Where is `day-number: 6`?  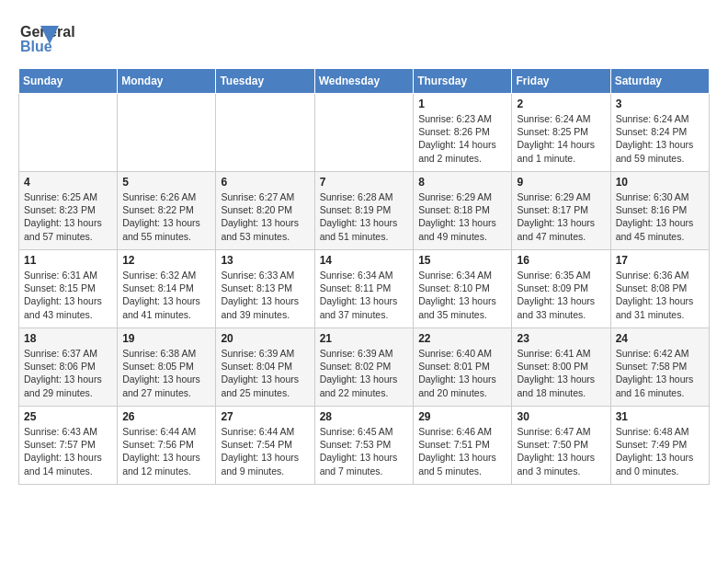
day-number: 6 is located at coordinates (265, 182).